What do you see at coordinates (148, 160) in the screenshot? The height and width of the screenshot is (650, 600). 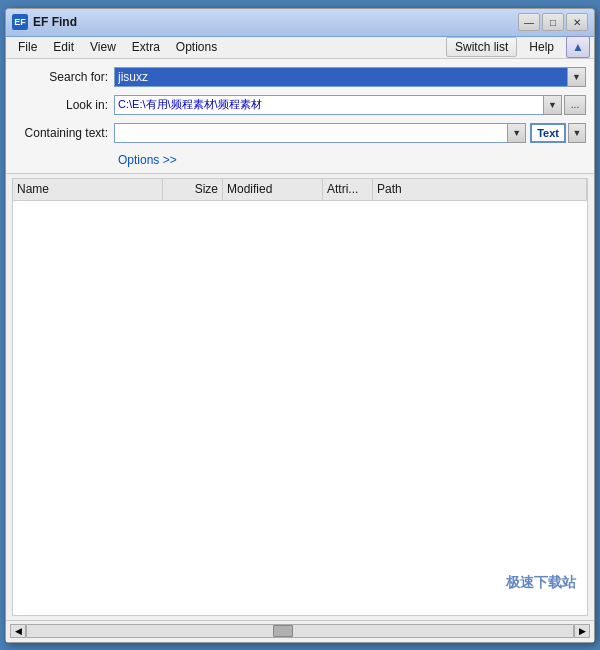 I see `options-link: Options >>` at bounding box center [148, 160].